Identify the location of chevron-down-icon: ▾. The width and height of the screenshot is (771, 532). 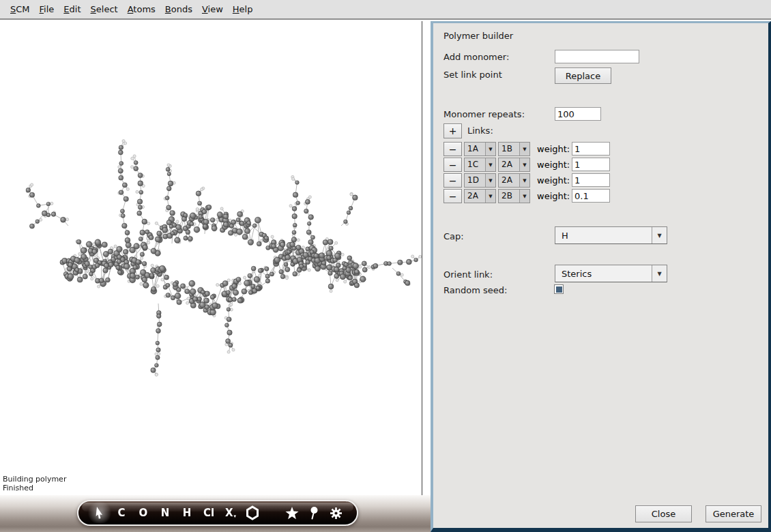
(235, 518).